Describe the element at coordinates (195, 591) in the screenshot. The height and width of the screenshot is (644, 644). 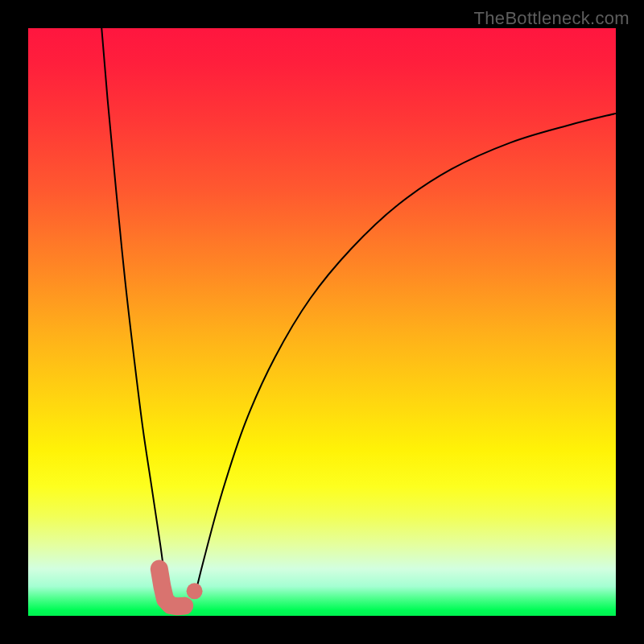
I see `marker-right-dot` at that location.